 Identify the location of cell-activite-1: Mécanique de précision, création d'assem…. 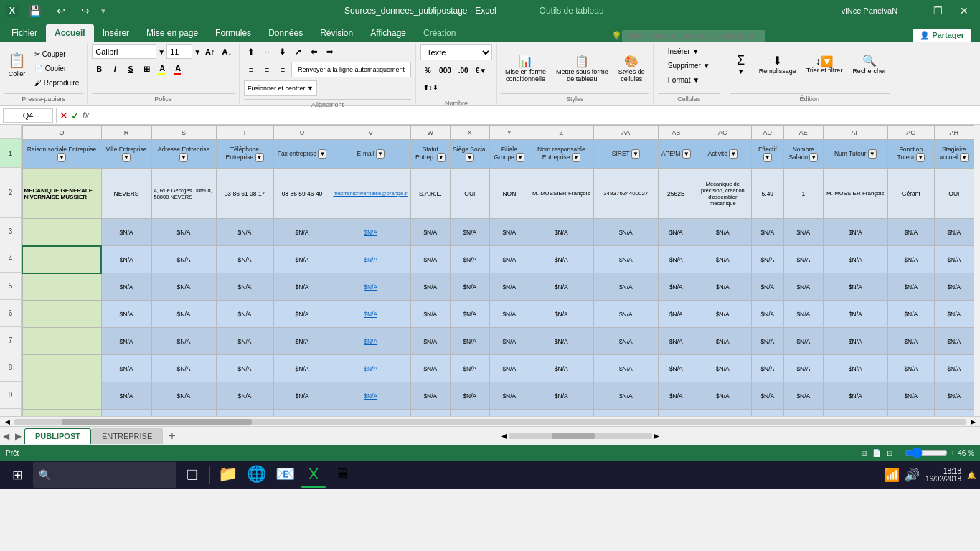
(722, 194).